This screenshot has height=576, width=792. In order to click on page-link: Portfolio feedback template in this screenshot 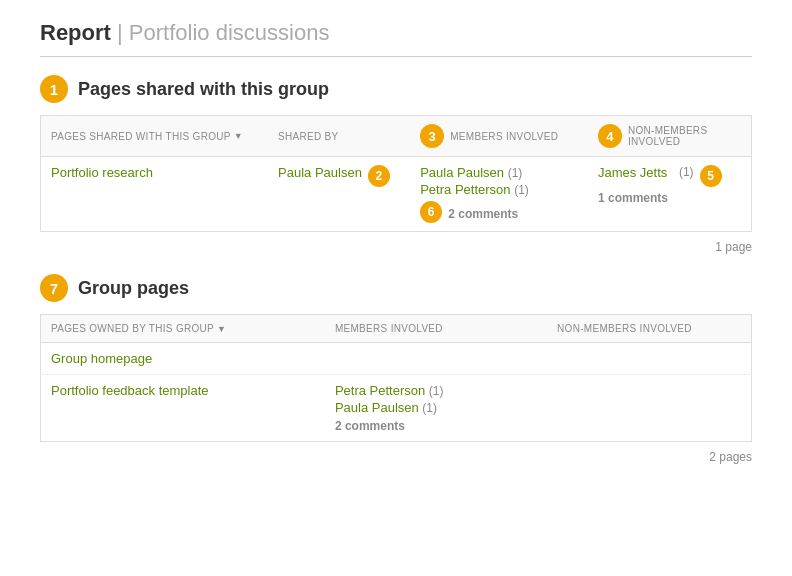, I will do `click(130, 390)`.